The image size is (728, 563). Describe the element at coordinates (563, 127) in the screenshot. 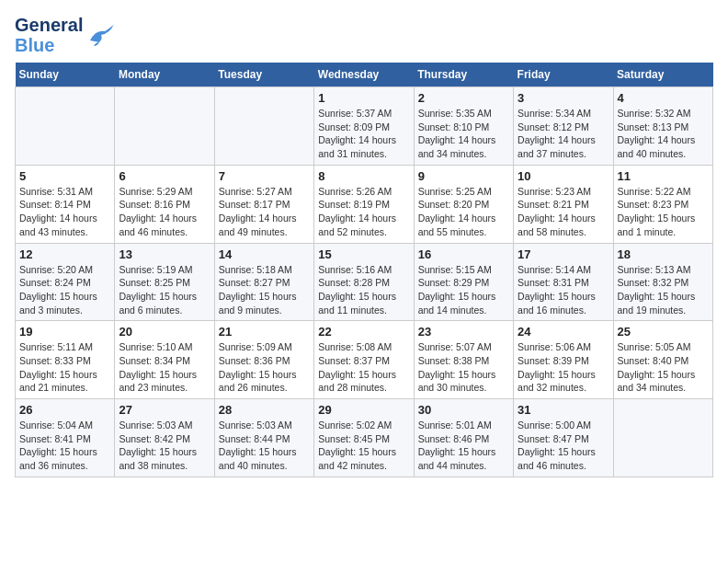

I see `calendar-cell: 3Sunrise: 5:34 AMSunset: 8:12 PMDaylight…` at that location.